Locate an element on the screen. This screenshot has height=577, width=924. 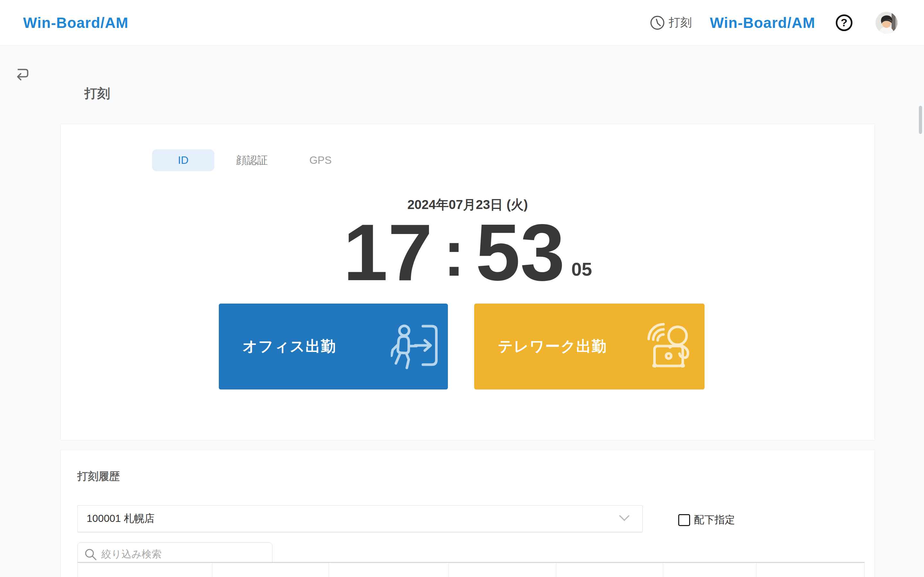
header-right-nav: 打刻 Win-Board/AM ? is located at coordinates (774, 23).